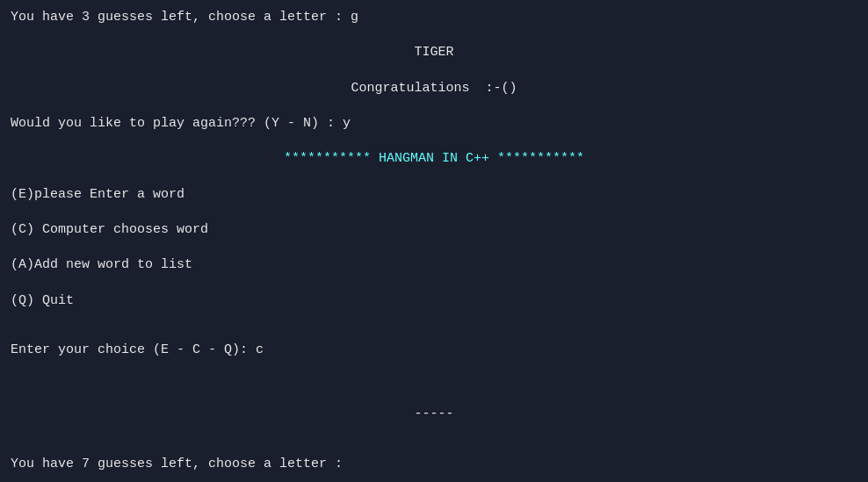  Describe the element at coordinates (434, 89) in the screenshot. I see `congratulations-line: Congratulations :-()` at that location.